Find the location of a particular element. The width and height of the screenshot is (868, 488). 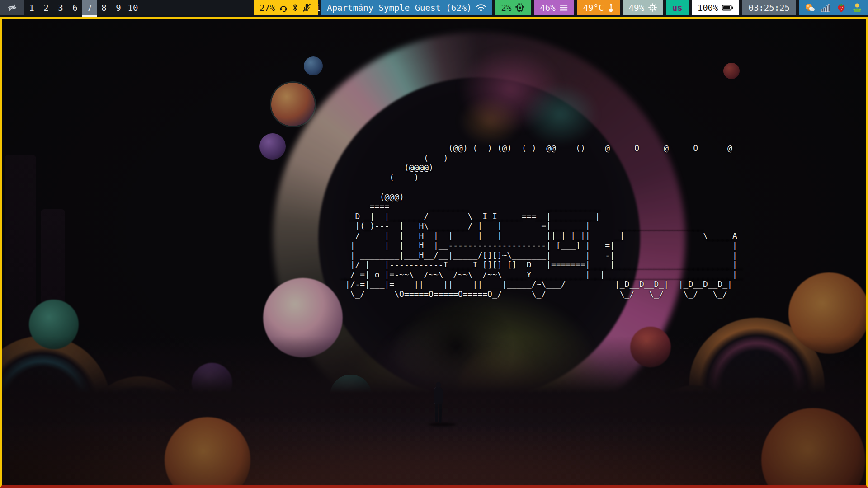

gear-icon is located at coordinates (653, 7).